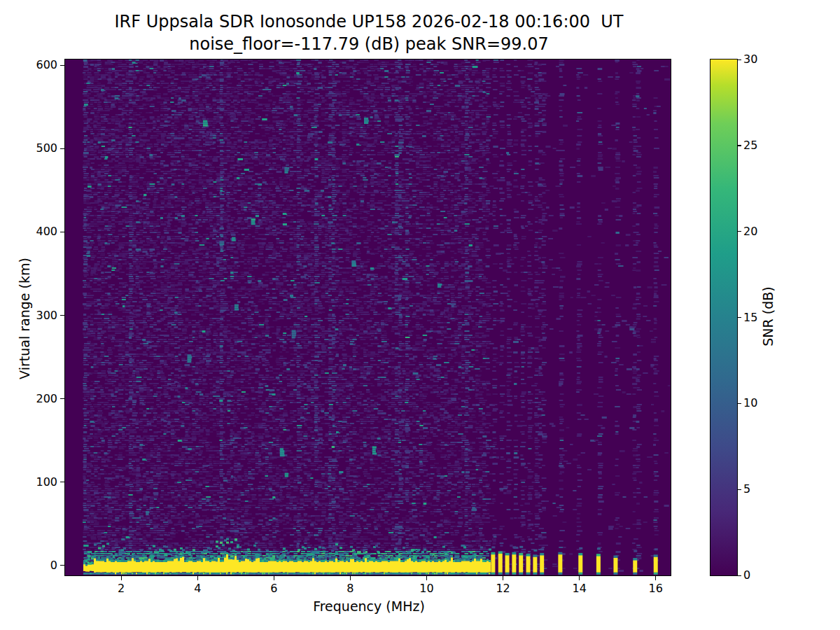 The image size is (840, 630). Describe the element at coordinates (35, 482) in the screenshot. I see `y-tick-label: 100` at that location.